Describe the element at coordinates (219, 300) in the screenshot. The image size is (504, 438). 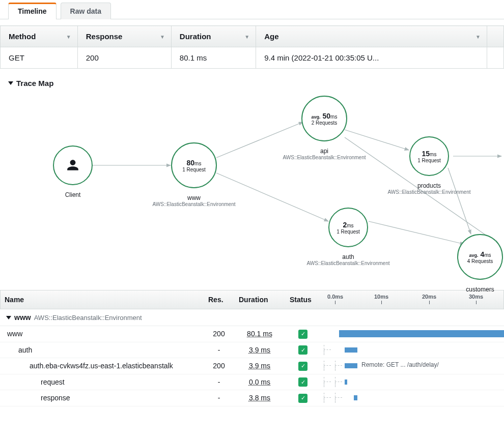
I see `col-res: Res.` at that location.